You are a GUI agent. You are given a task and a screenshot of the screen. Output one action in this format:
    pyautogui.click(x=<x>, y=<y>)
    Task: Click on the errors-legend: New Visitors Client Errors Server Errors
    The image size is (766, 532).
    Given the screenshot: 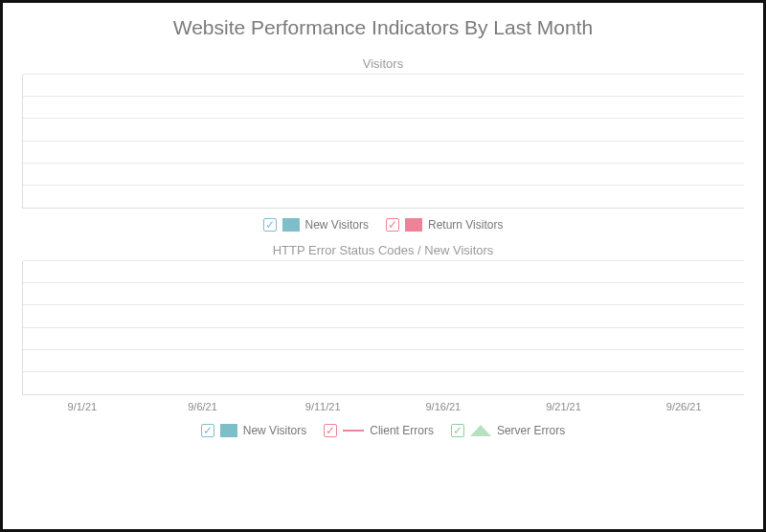 What is the action you would take?
    pyautogui.click(x=383, y=431)
    